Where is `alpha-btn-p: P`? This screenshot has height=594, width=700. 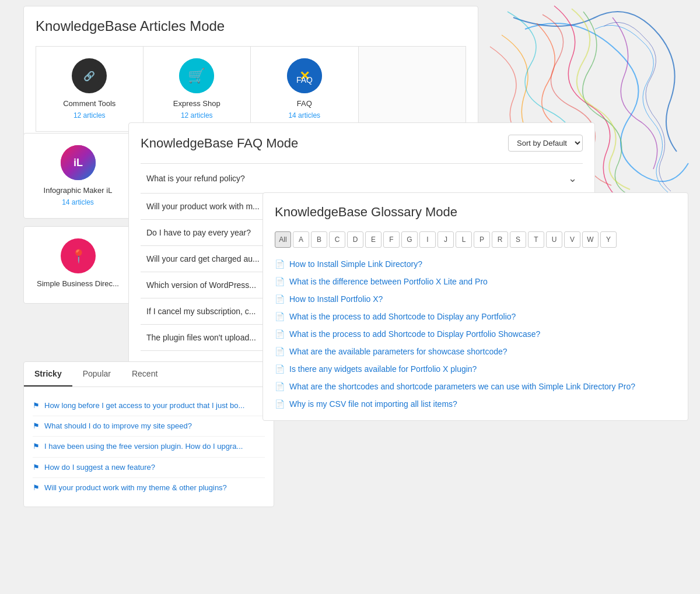 alpha-btn-p: P is located at coordinates (482, 240).